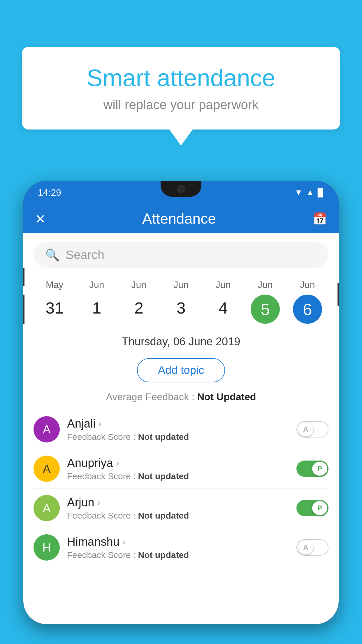 The height and width of the screenshot is (644, 362). Describe the element at coordinates (178, 508) in the screenshot. I see `student-info-2: Arjun ›Feedback Score : Not updated` at that location.